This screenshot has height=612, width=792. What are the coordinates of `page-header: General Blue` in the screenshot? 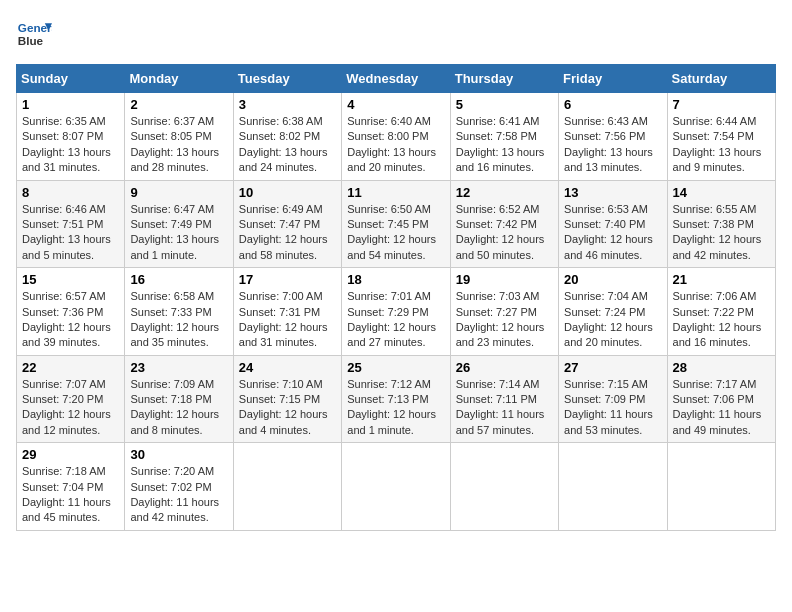 It's located at (396, 34).